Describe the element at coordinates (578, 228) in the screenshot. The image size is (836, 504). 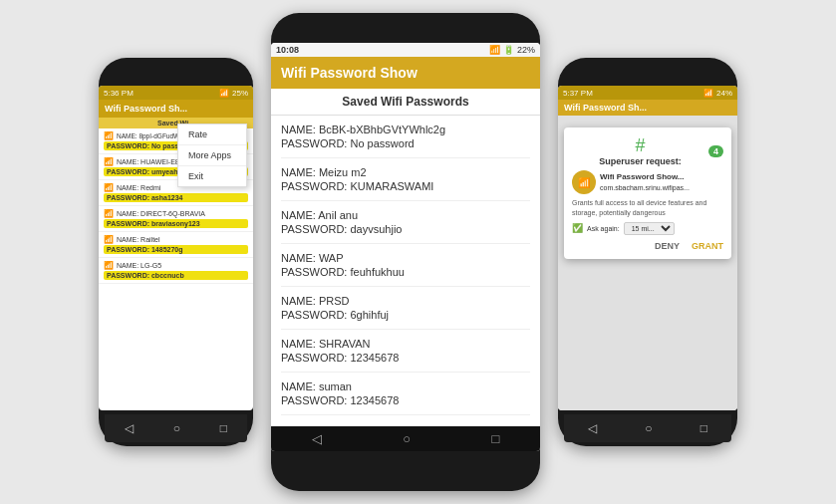
I see `checkbox-icon: ✅` at that location.